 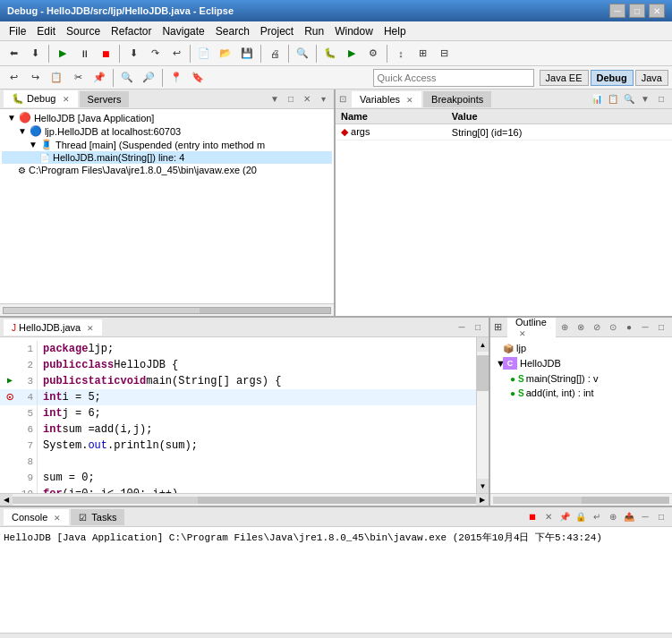 What do you see at coordinates (483, 486) in the screenshot?
I see `scroll-down: ▼` at bounding box center [483, 486].